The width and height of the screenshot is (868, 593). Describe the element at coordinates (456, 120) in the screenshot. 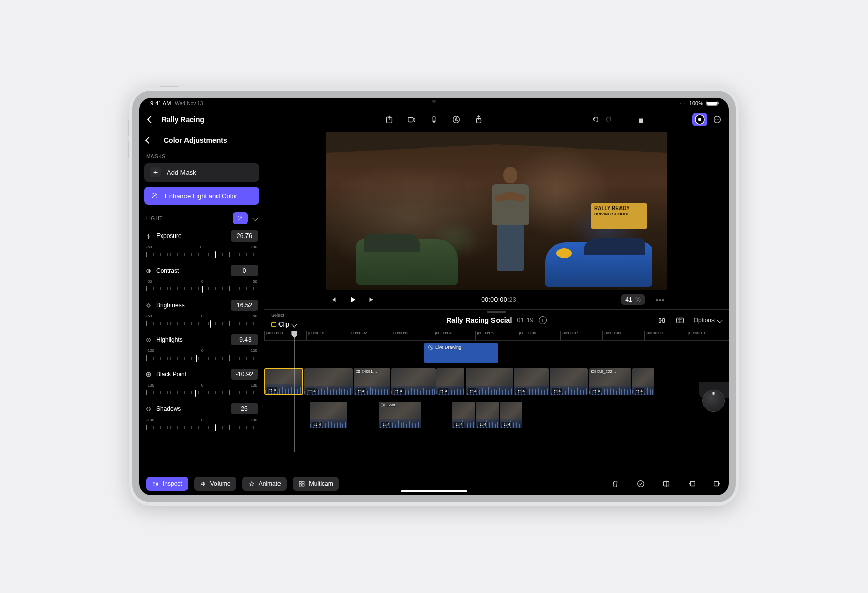

I see `auto-button` at that location.